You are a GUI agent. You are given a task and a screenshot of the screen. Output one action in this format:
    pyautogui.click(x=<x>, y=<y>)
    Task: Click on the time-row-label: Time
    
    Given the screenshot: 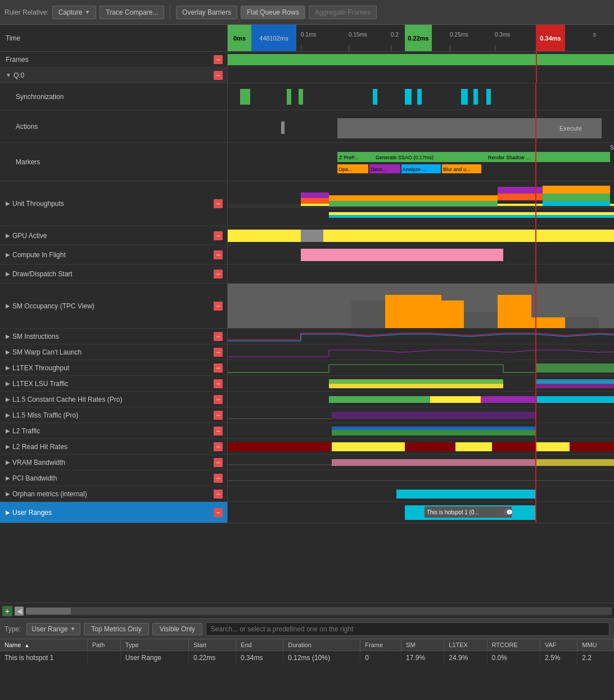 What is the action you would take?
    pyautogui.click(x=114, y=38)
    